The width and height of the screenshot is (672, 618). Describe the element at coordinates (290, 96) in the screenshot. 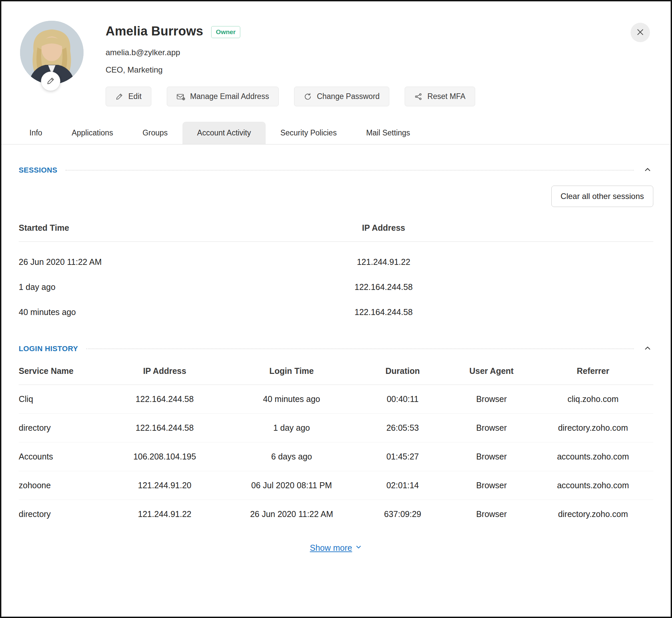

I see `profile-actions: Edit Manage Email Address` at that location.